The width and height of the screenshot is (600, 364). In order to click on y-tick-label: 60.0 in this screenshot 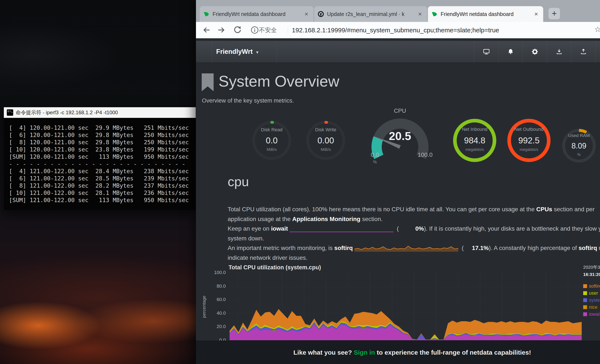, I will do `click(211, 299)`.